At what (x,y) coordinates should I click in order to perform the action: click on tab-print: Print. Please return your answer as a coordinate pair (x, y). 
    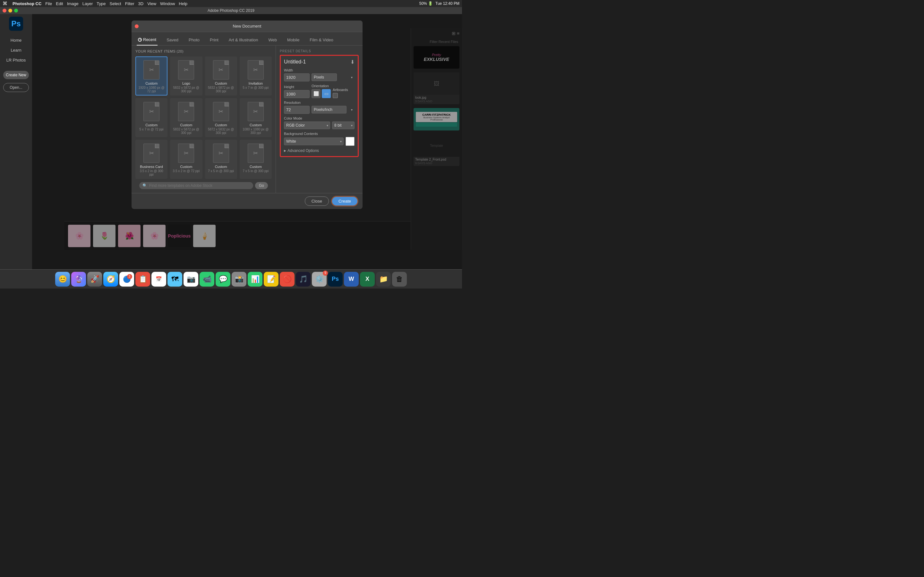
    Looking at the image, I should click on (214, 40).